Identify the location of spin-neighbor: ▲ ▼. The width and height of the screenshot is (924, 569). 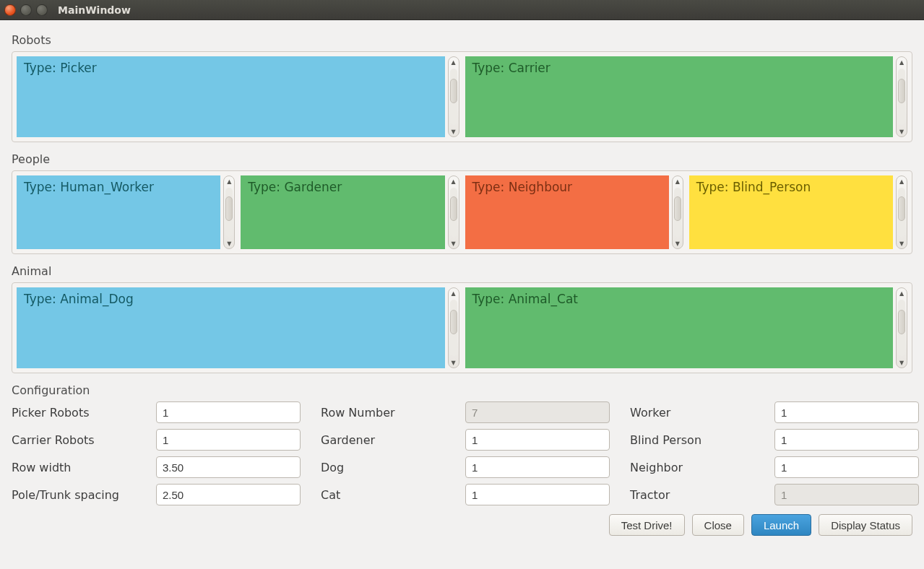
(847, 467).